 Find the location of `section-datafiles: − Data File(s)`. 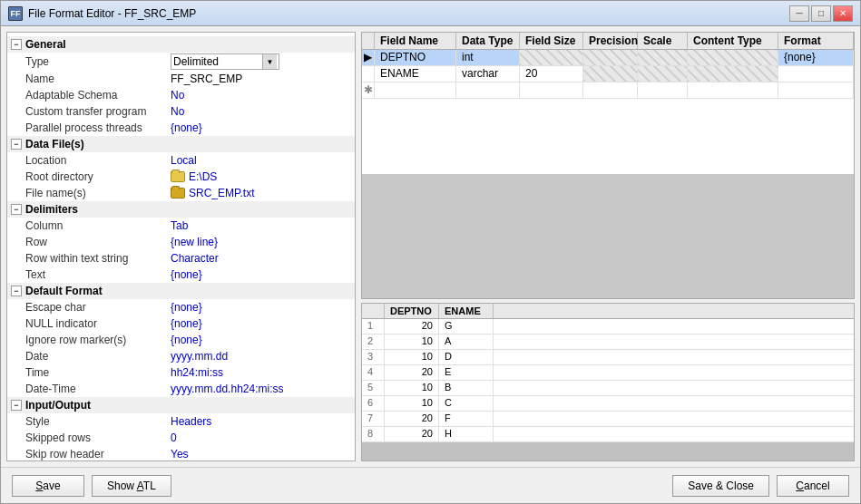

section-datafiles: − Data File(s) is located at coordinates (181, 144).